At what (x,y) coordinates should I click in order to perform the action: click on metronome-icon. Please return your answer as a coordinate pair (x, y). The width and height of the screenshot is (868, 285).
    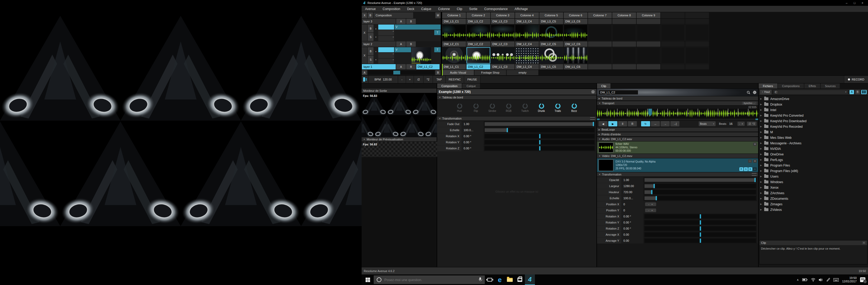
    Looking at the image, I should click on (365, 79).